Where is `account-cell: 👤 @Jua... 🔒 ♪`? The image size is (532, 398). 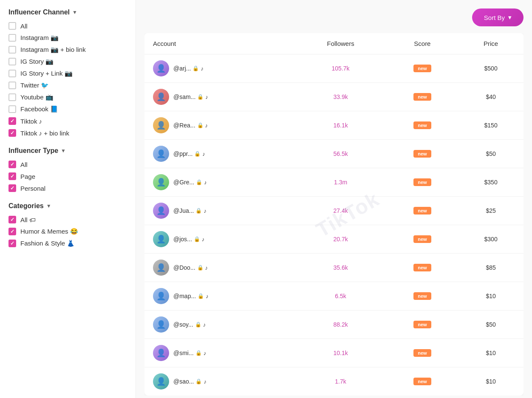
account-cell: 👤 @Jua... 🔒 ♪ is located at coordinates (220, 211).